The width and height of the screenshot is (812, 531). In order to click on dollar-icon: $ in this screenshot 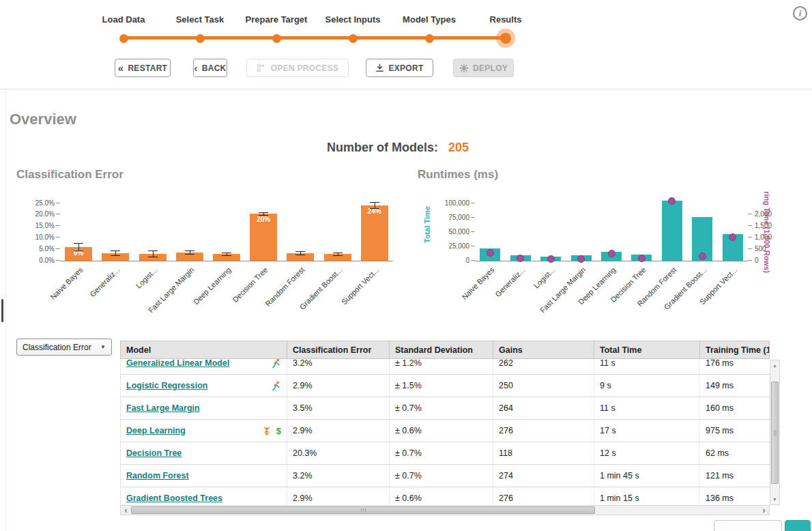, I will do `click(278, 431)`.